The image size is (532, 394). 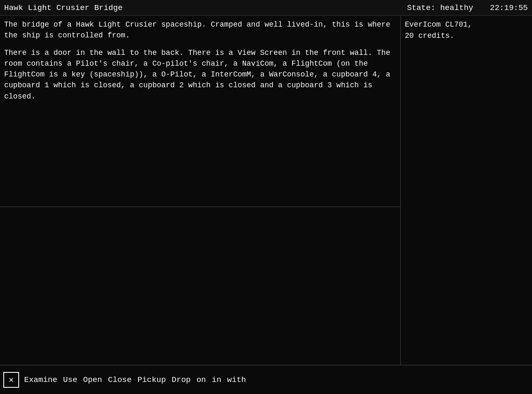 What do you see at coordinates (440, 8) in the screenshot?
I see `state-indicator: State: healthy` at bounding box center [440, 8].